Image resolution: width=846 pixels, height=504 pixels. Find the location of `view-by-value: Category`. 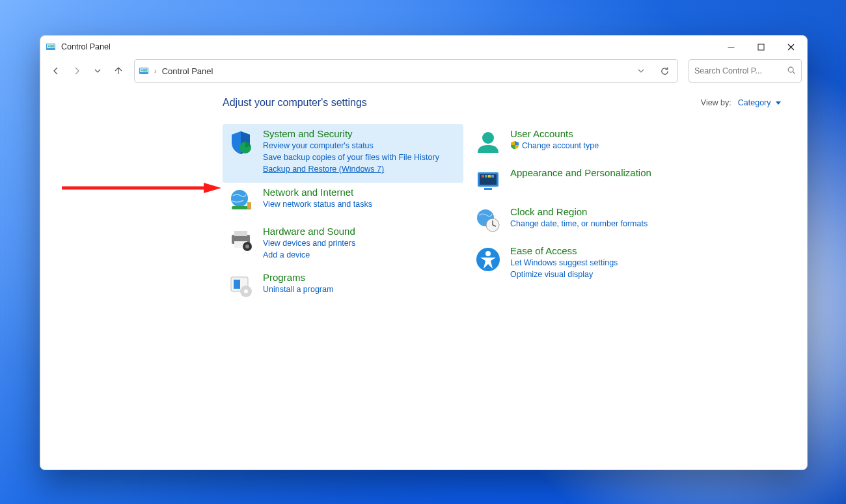

view-by-value: Category is located at coordinates (755, 103).